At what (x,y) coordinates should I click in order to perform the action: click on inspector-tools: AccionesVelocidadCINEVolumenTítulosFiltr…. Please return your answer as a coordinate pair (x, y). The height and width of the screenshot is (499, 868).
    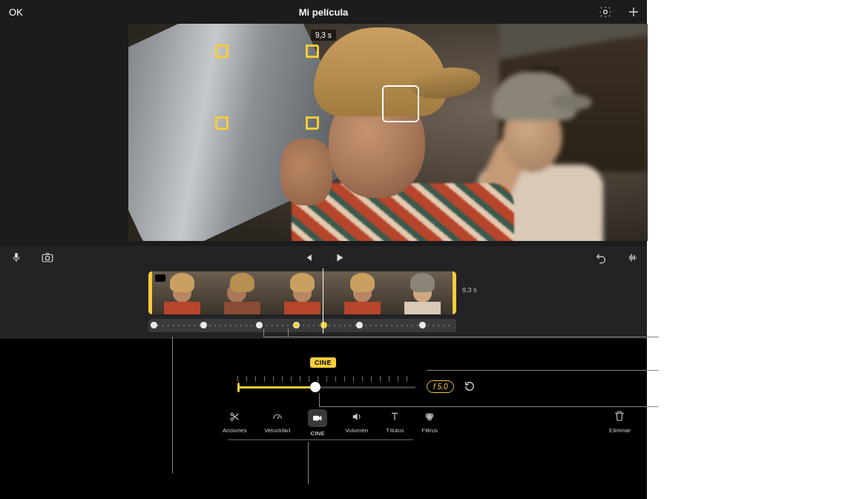
    Looking at the image, I should click on (330, 423).